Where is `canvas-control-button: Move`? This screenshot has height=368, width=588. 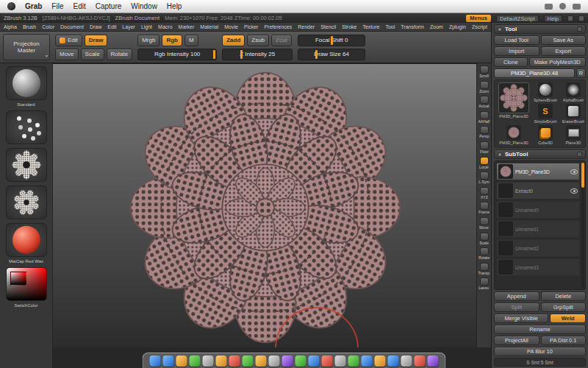
canvas-control-button: Move is located at coordinates (484, 224).